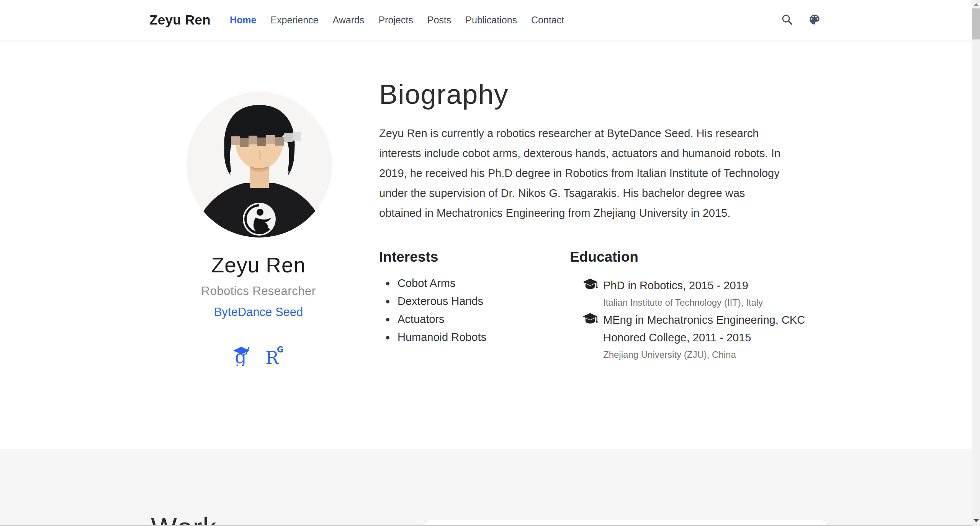  What do you see at coordinates (712, 285) in the screenshot?
I see `education-degree: PhD in Robotics, 2015 - 2019` at bounding box center [712, 285].